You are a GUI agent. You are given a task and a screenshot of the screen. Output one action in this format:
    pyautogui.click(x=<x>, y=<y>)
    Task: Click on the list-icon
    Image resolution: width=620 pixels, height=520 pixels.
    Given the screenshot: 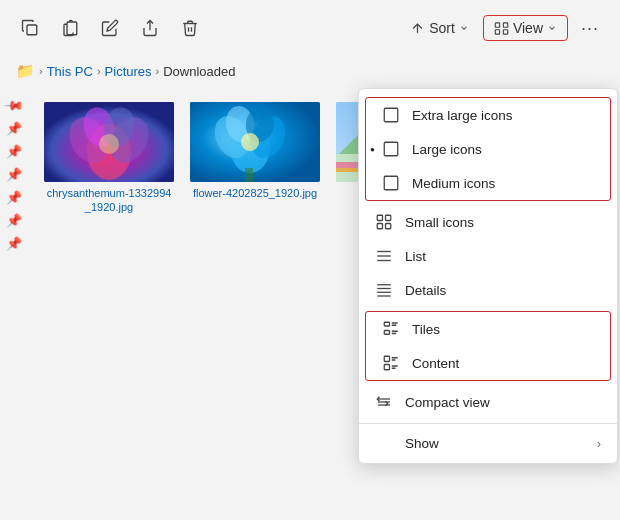 What is the action you would take?
    pyautogui.click(x=385, y=256)
    